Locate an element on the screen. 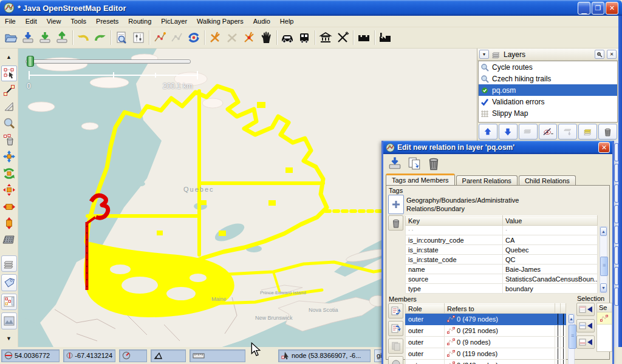  preset-restaurant-button is located at coordinates (343, 38).